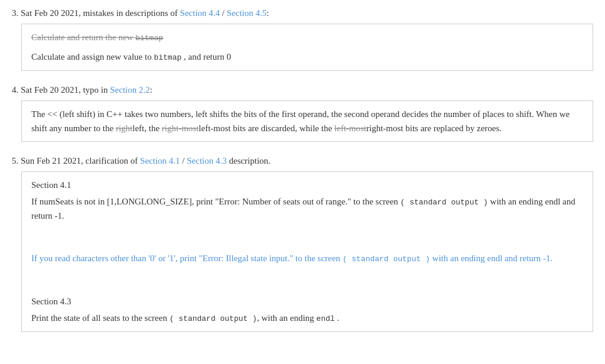  Describe the element at coordinates (307, 259) in the screenshot. I see `entry-5-section-4-1-para-3: If you read characters other than '0' or…` at that location.